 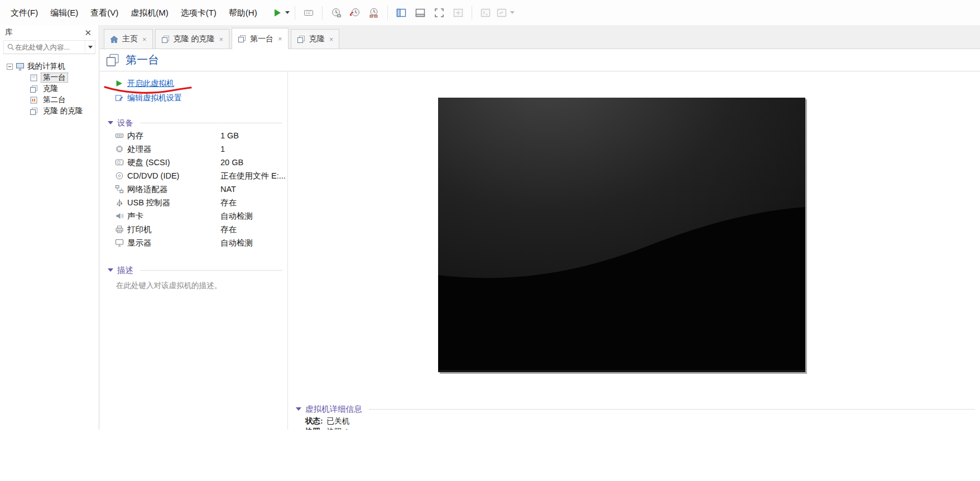 What do you see at coordinates (50, 89) in the screenshot?
I see `tree-item-label: 克隆` at bounding box center [50, 89].